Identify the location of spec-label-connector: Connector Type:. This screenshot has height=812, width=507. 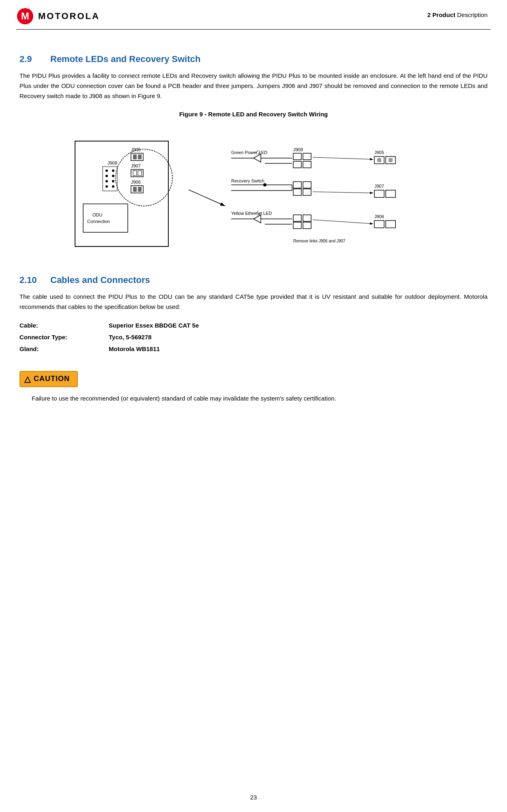
(64, 337).